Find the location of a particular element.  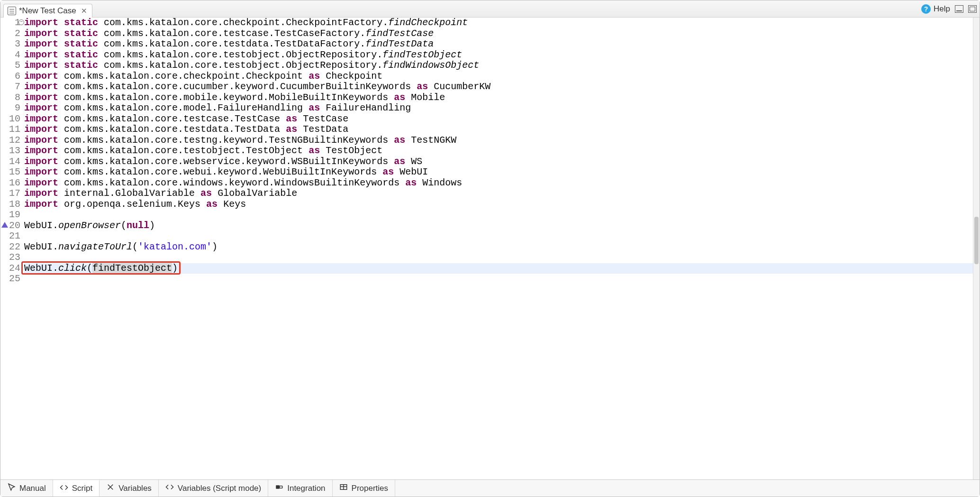

line-number: 25 is located at coordinates (12, 279).